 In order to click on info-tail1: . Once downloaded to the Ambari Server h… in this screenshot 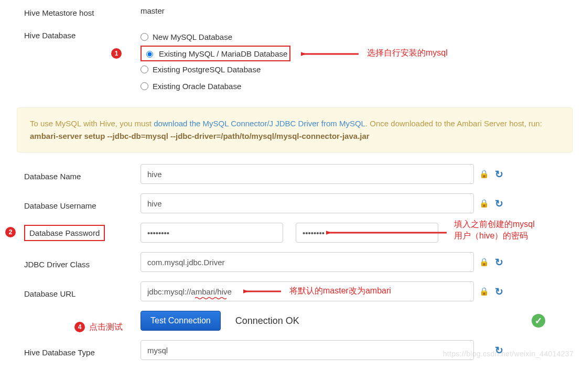, I will do `click(454, 124)`.